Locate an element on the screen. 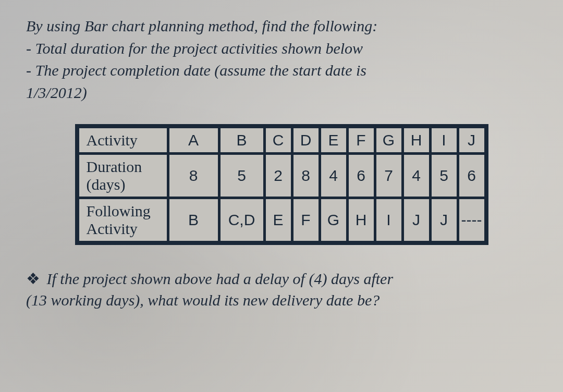 This screenshot has width=563, height=392. cell-duration-F: 6 is located at coordinates (361, 176).